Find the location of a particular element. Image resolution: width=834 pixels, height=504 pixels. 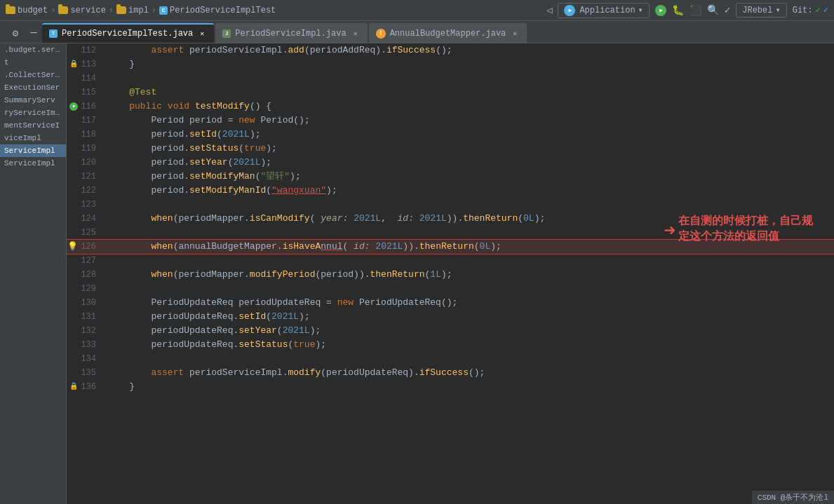

gutter-115: 115 is located at coordinates (84, 93).